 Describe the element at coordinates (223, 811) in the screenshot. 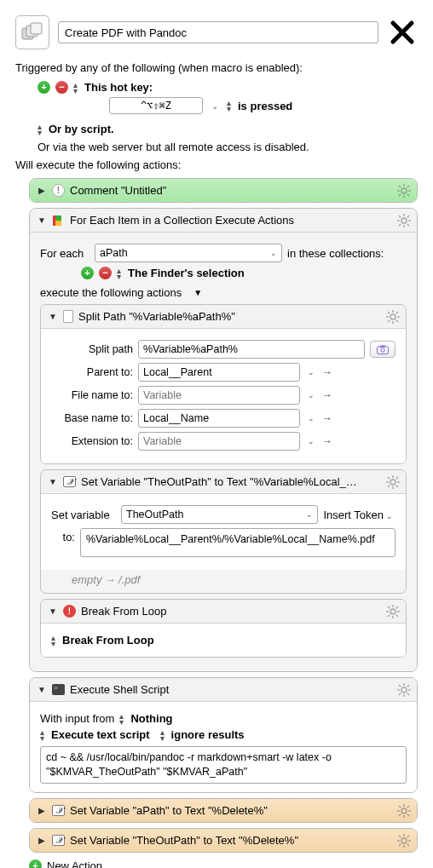

I see `setvar-apath-header: ▶ 𝒳 Set Variable "aPath" to Text "%Delet…` at that location.